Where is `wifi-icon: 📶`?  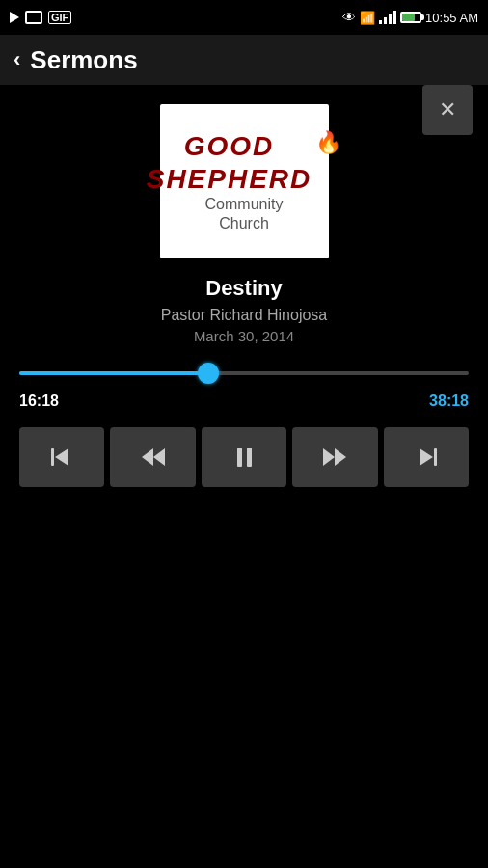
wifi-icon: 📶 is located at coordinates (367, 17).